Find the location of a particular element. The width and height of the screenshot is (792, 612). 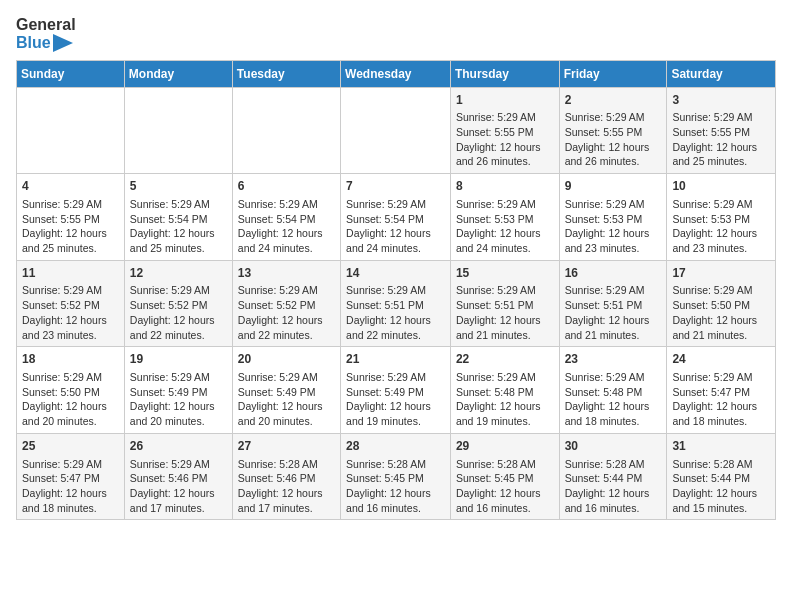

day-cell: 6Sunrise: 5:29 AM Sunset: 5:54 PM Daylig… is located at coordinates (286, 218).